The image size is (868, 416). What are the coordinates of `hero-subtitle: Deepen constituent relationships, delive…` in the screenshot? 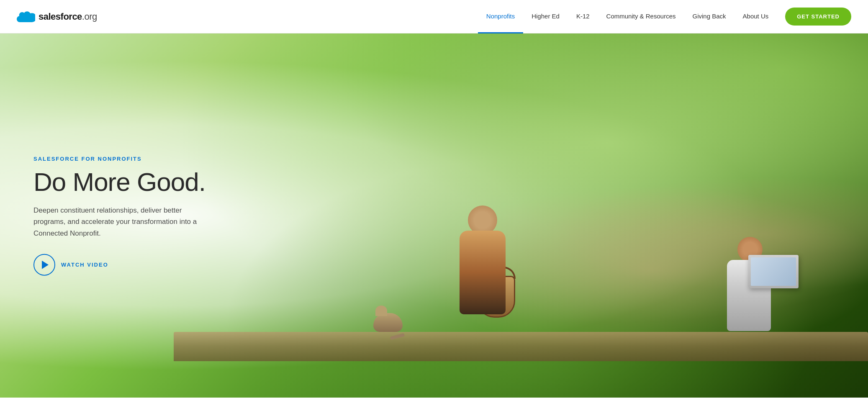 It's located at (121, 222).